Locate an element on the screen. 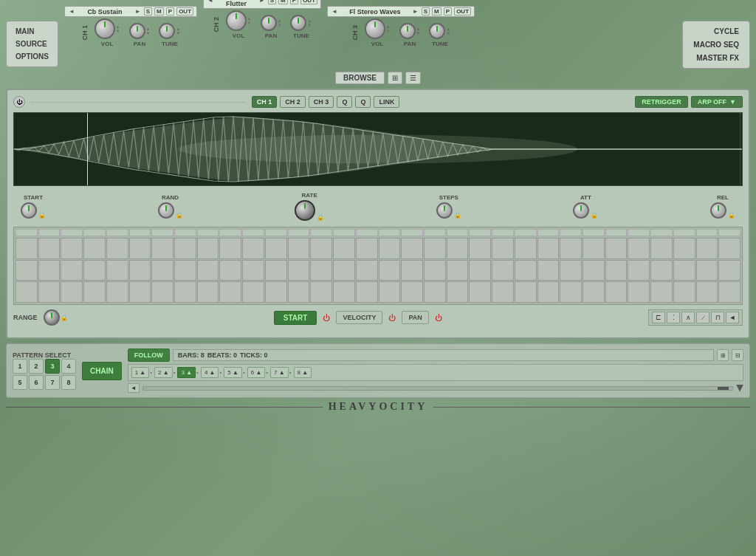 This screenshot has width=756, height=556. arp-dropdown: ARP OFF ▼ is located at coordinates (717, 102).